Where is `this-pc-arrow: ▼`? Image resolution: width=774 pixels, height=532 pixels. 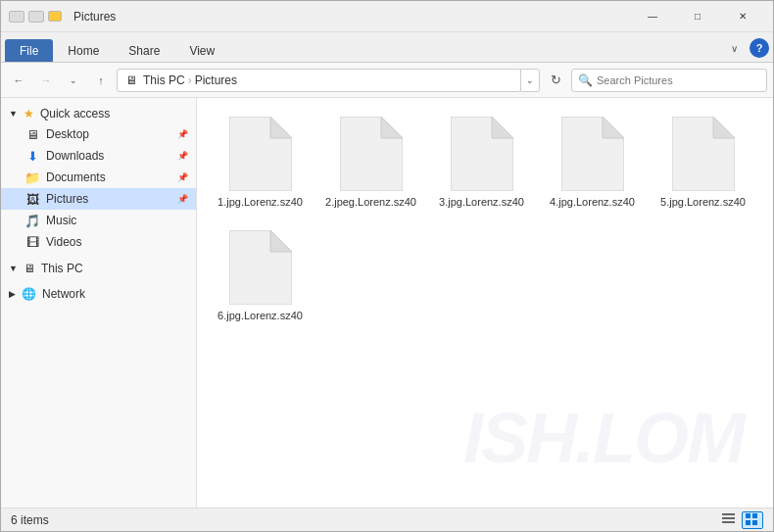 this-pc-arrow: ▼ is located at coordinates (14, 268).